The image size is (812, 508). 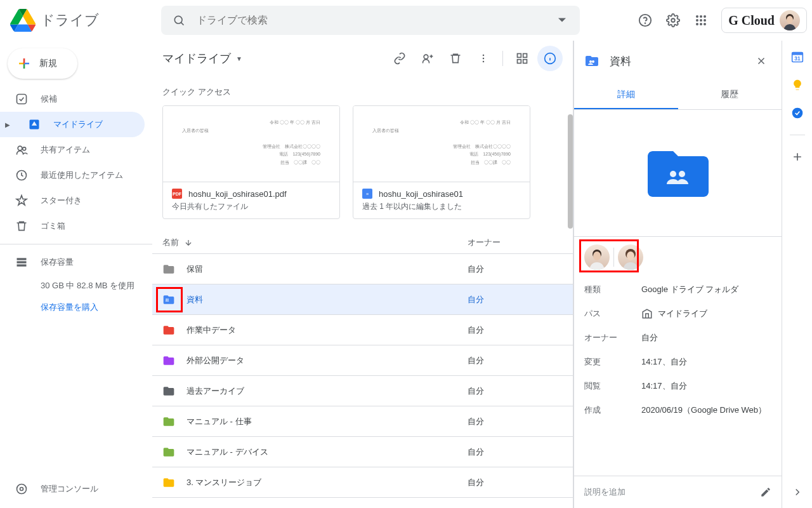 What do you see at coordinates (707, 338) in the screenshot?
I see `detail-owner: 自分` at bounding box center [707, 338].